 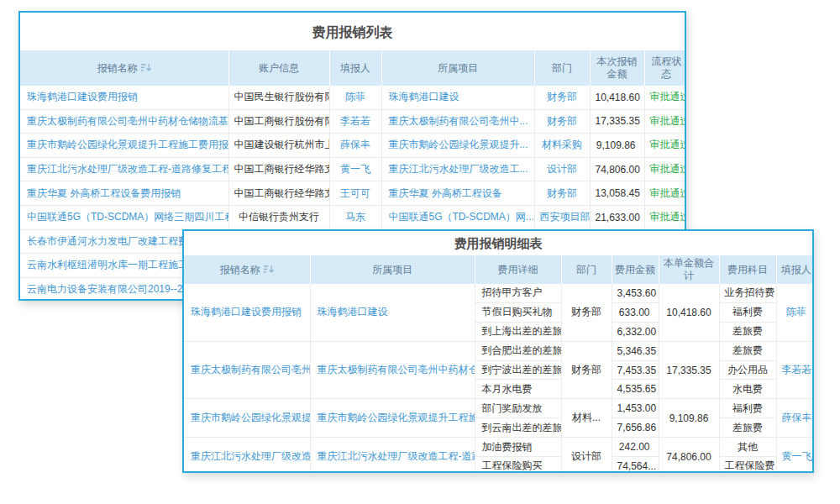 What do you see at coordinates (247, 370) in the screenshot?
I see `cell-report-name: 重庆太极制药有限公司亳州中药材` at bounding box center [247, 370].